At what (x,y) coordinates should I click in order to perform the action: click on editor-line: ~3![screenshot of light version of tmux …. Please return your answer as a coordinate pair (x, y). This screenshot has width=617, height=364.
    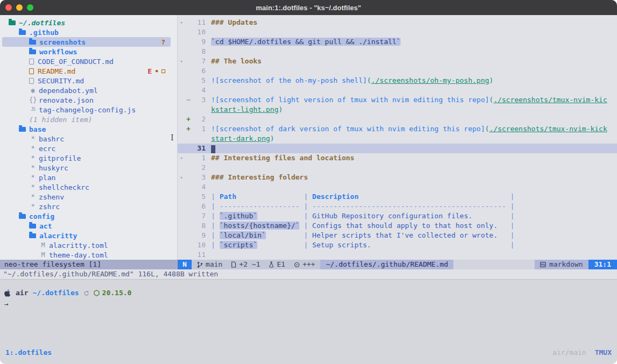
    Looking at the image, I should click on (397, 100).